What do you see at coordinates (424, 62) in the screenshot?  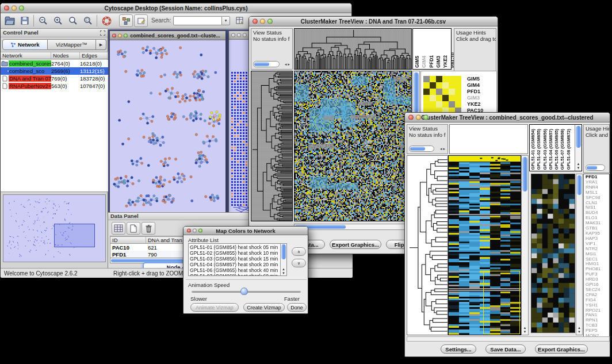 I see `tv1-column-label: GIM4` at bounding box center [424, 62].